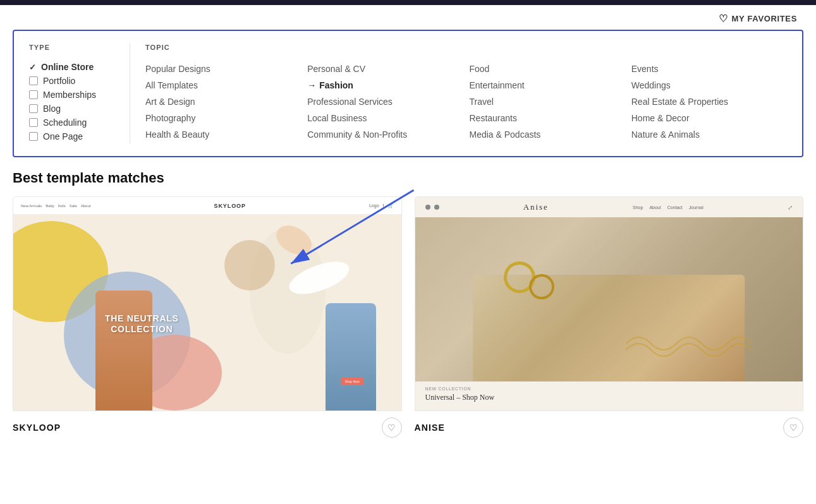 This screenshot has height=504, width=816. Describe the element at coordinates (56, 206) in the screenshot. I see `skyloop-nav-links: New Arrivals Baby Kids Sale About` at that location.